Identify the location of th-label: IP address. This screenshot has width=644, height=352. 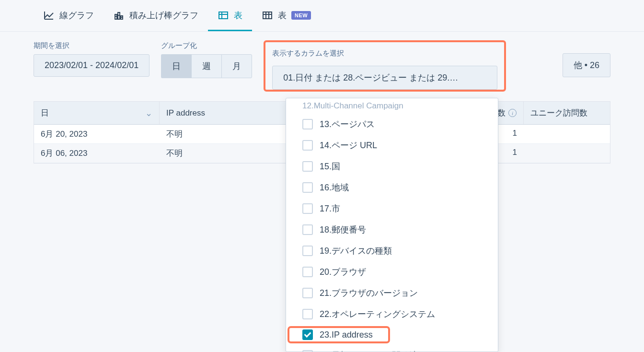
(186, 113).